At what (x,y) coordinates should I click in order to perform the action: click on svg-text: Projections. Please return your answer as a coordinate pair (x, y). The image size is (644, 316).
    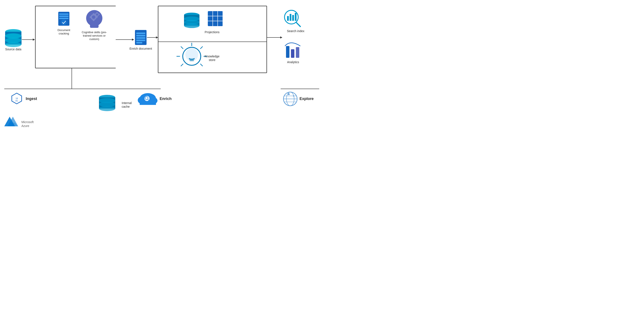
    Looking at the image, I should click on (212, 32).